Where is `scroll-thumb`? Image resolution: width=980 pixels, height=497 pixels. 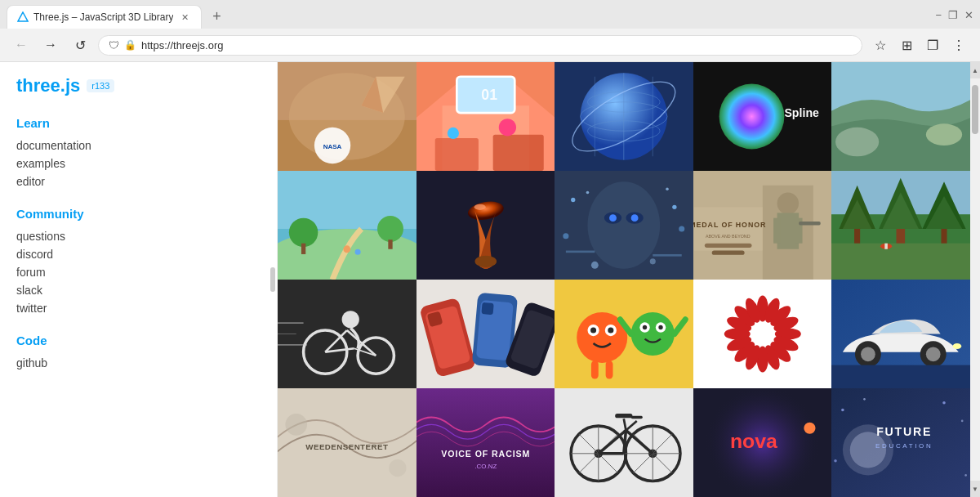 scroll-thumb is located at coordinates (975, 110).